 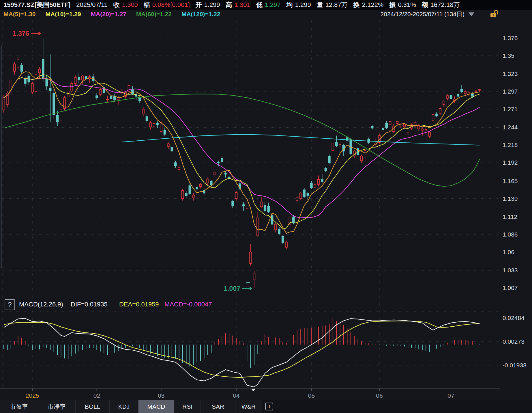 I want to click on unlock-icon, so click(x=493, y=15).